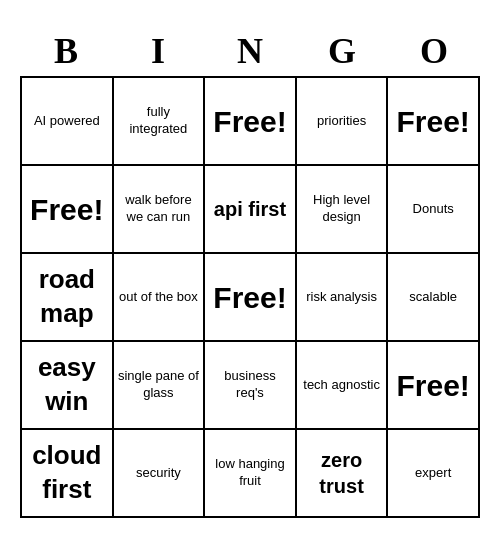 Image resolution: width=500 pixels, height=544 pixels. I want to click on cell-r3-c2: business req's, so click(251, 386).